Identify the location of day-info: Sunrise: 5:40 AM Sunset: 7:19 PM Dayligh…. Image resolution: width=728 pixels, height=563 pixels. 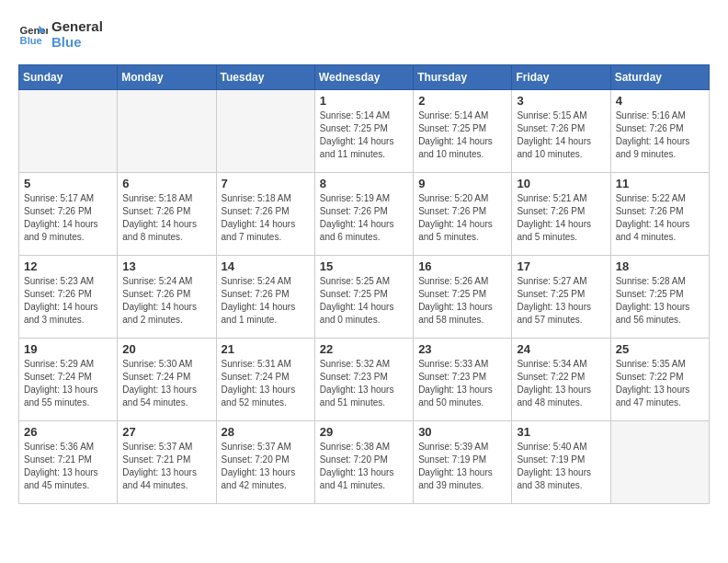
(561, 466).